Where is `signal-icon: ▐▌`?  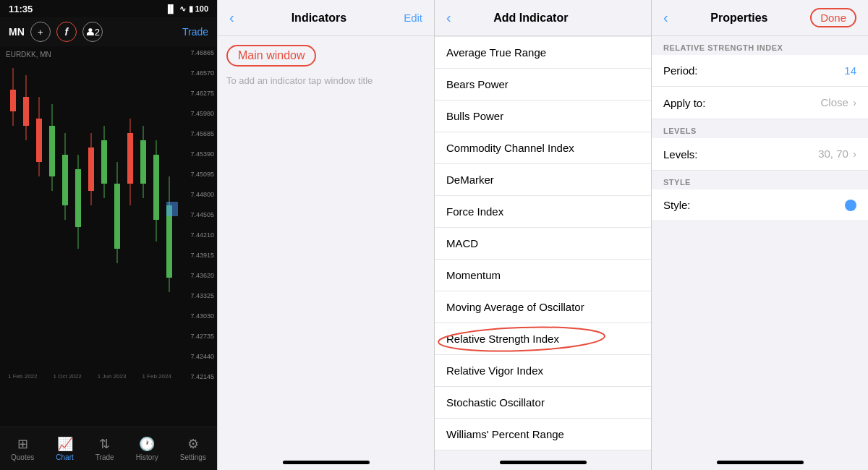
signal-icon: ▐▌ is located at coordinates (171, 9).